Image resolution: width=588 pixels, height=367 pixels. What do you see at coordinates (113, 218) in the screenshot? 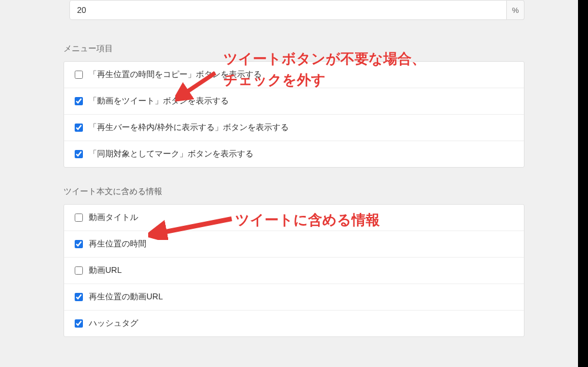
I see `checkbox-label: 動画タイトル` at bounding box center [113, 218].